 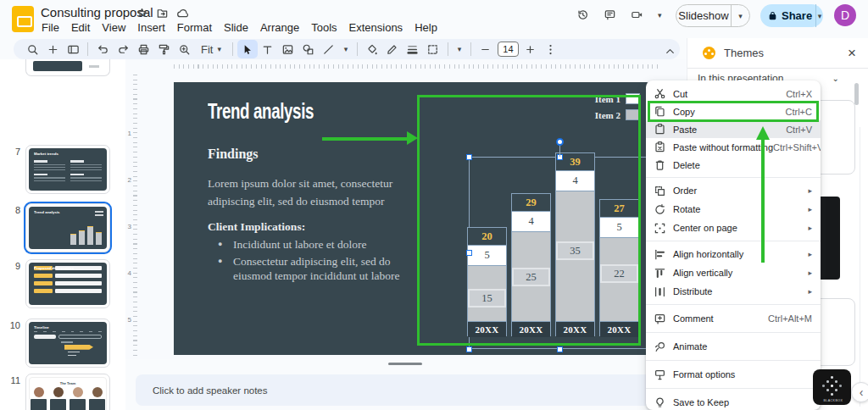 What do you see at coordinates (741, 16) in the screenshot?
I see `chevron-down-icon: ▾` at bounding box center [741, 16].